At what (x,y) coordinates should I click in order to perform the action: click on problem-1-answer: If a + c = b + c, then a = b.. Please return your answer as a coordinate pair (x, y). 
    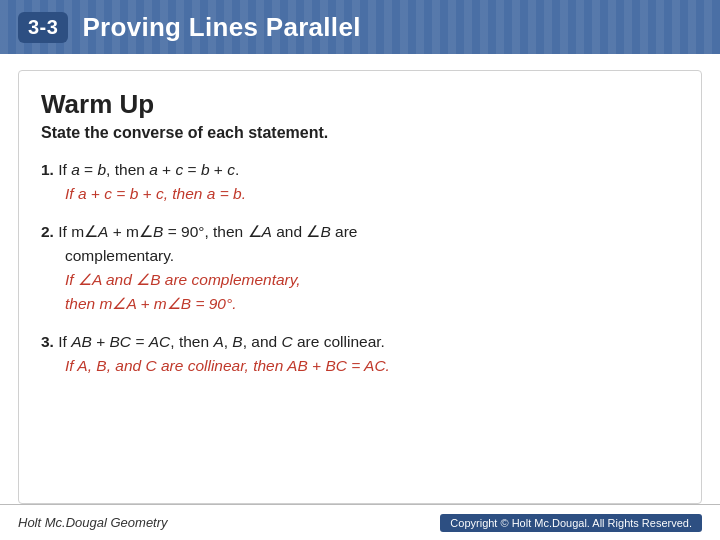
    Looking at the image, I should click on (372, 194).